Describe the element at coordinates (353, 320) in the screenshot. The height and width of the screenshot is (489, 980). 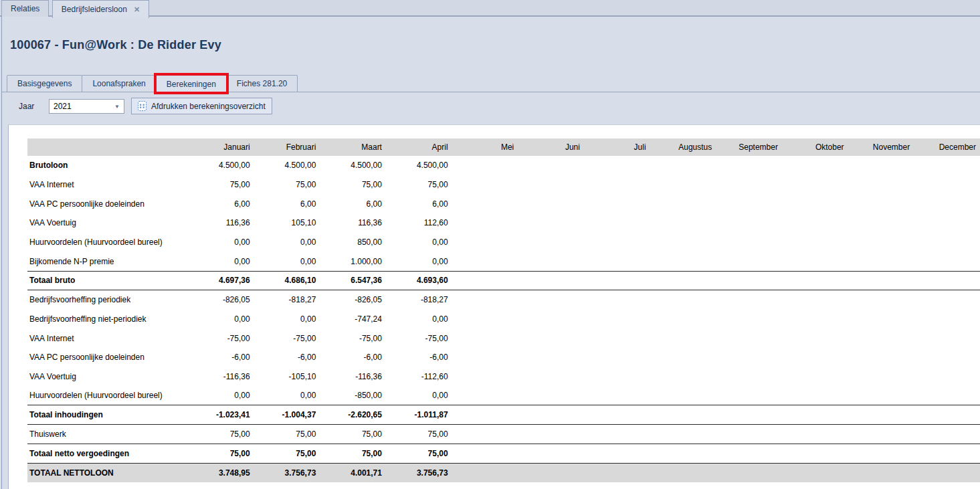
I see `cell-value: -747,24` at that location.